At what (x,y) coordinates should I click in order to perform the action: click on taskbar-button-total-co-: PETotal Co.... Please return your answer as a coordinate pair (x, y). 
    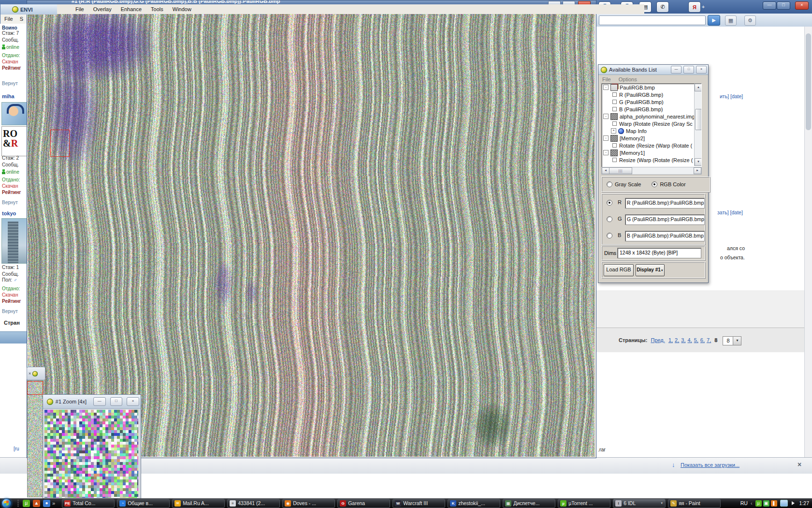
    Looking at the image, I should click on (88, 503).